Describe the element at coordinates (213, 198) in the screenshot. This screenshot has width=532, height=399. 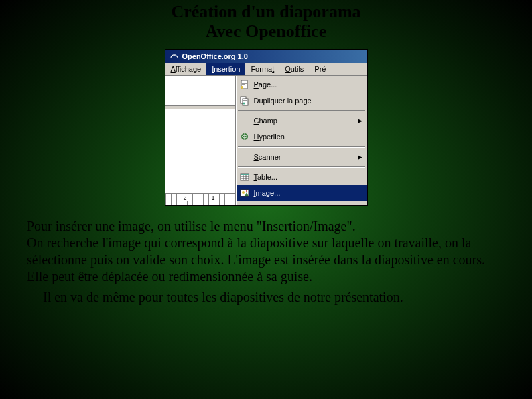
I see `ruler-number: 1` at that location.